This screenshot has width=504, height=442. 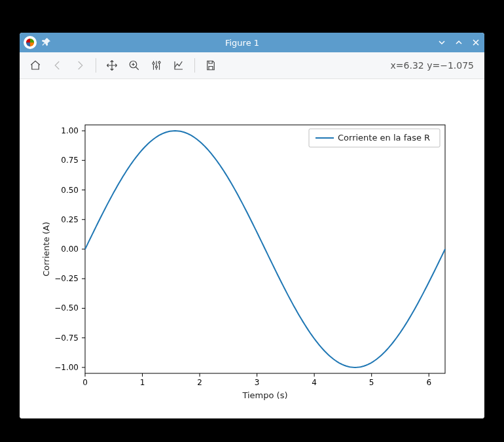 I want to click on svg-text: 1.00, so click(x=69, y=131).